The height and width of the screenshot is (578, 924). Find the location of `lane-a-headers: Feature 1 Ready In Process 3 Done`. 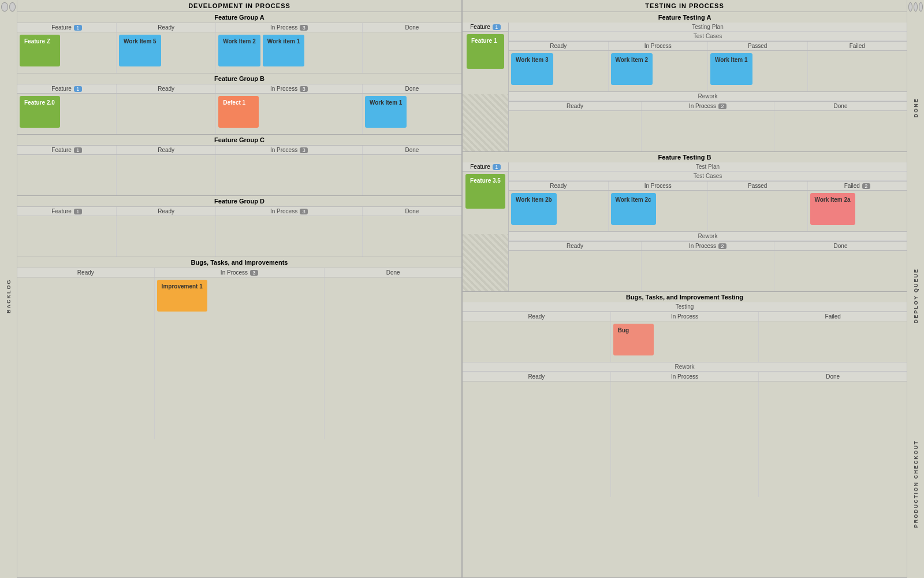

lane-a-headers: Feature 1 Ready In Process 3 Done is located at coordinates (239, 28).